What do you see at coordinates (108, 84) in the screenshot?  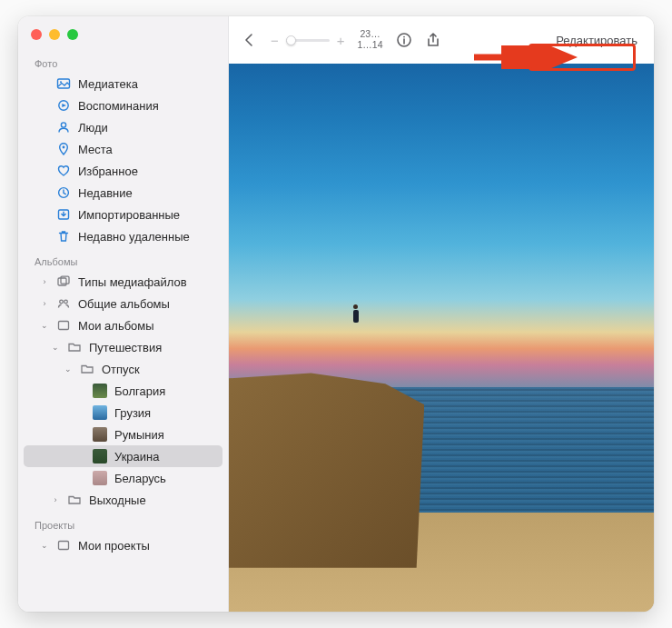 I see `sidebar-item-label: Медиатека` at bounding box center [108, 84].